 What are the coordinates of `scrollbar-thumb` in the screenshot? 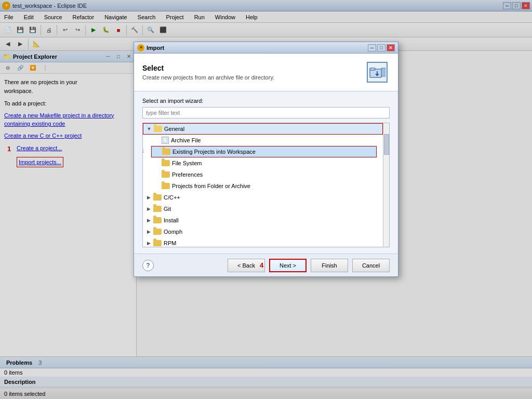 It's located at (387, 144).